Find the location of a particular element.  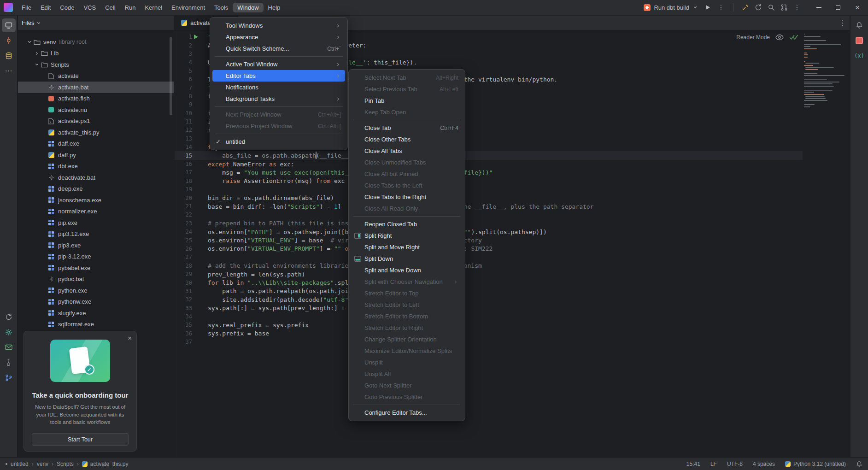

code-line: 15 abs_file = os.path.abspath(__file__) is located at coordinates (488, 155).